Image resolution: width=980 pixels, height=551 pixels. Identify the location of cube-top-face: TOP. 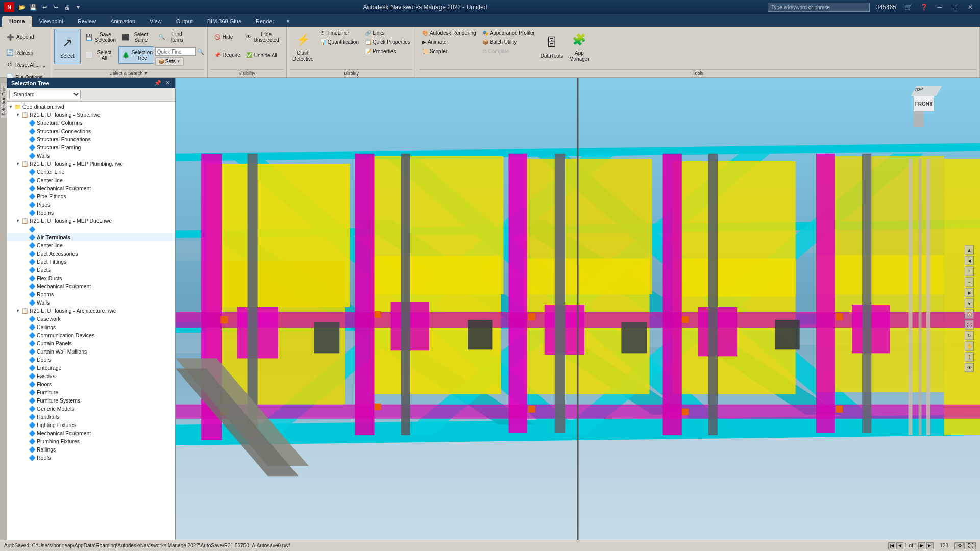
(926, 91).